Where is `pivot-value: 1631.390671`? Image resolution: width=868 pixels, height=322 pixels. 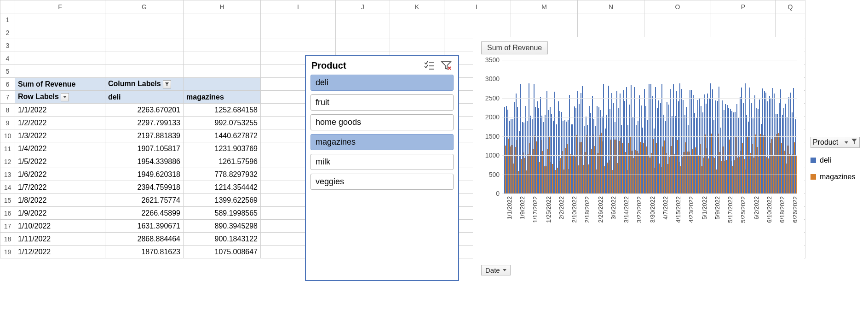 pivot-value: 1631.390671 is located at coordinates (144, 226).